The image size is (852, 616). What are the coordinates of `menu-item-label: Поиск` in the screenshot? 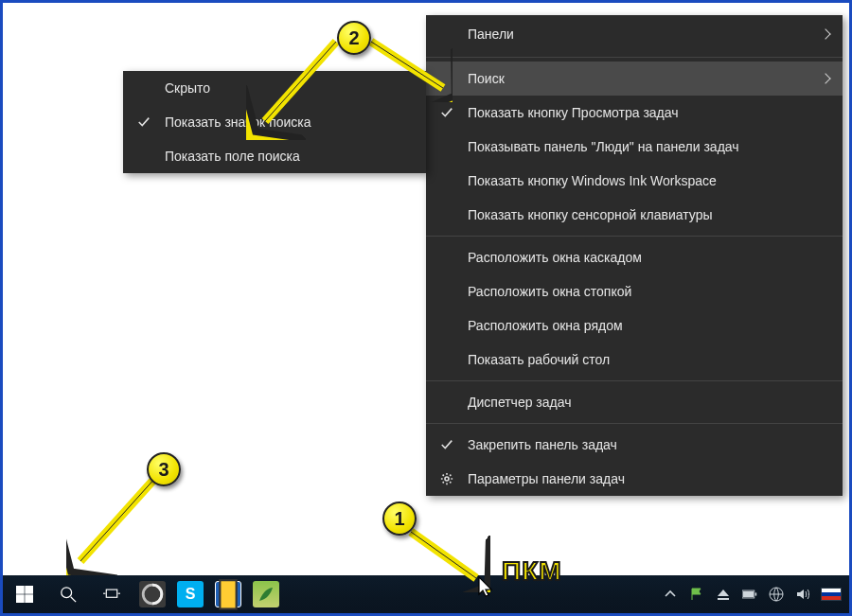 It's located at (487, 79).